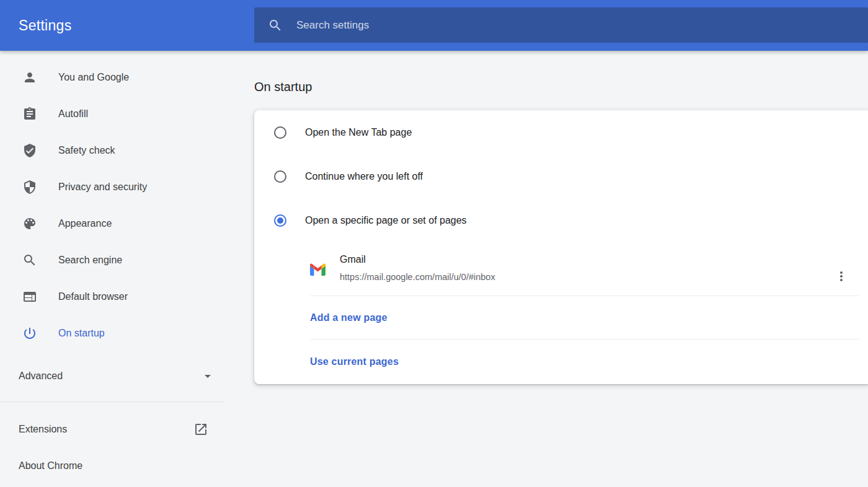 Image resolution: width=868 pixels, height=487 pixels. What do you see at coordinates (103, 187) in the screenshot?
I see `sidebar-item-label: Privacy and security` at bounding box center [103, 187].